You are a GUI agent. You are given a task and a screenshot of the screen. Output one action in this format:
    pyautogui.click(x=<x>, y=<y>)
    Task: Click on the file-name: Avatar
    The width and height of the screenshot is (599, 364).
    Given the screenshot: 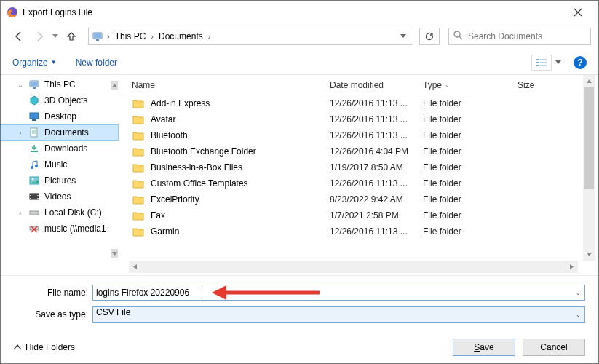 What is the action you would take?
    pyautogui.click(x=240, y=119)
    